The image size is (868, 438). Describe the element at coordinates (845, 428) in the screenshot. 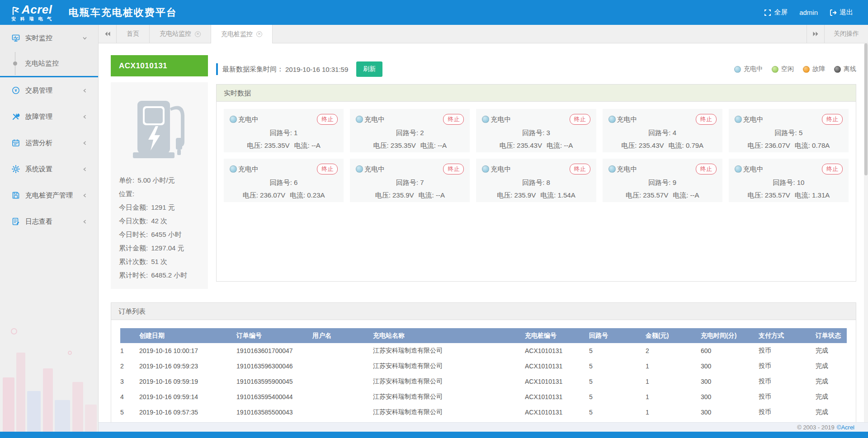

I see `brand-link: ©Acrel` at that location.